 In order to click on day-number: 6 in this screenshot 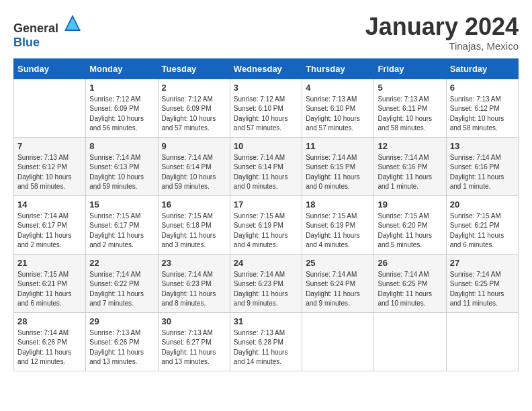, I will do `click(482, 87)`.